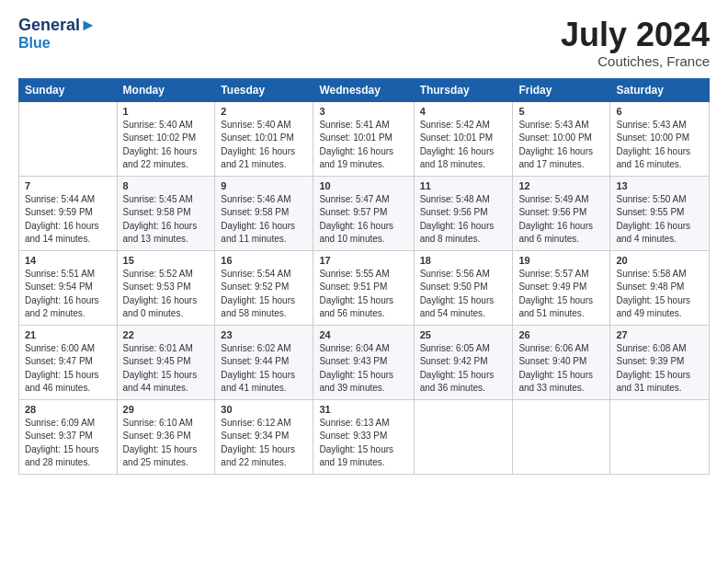 Image resolution: width=728 pixels, height=563 pixels. What do you see at coordinates (562, 287) in the screenshot?
I see `day-cell: 19Sunrise: 5:57 AM Sunset: 9:49 PM Dayli…` at bounding box center [562, 287].